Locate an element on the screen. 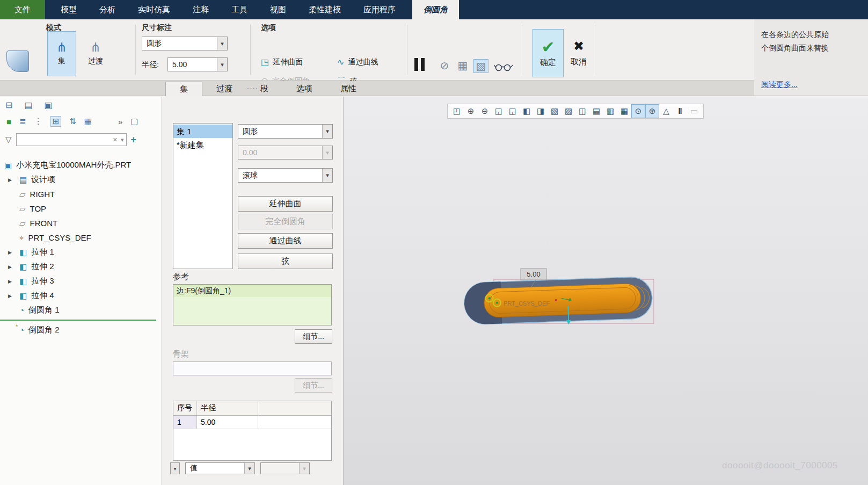 Image resolution: width=868 pixels, height=485 pixels. through-curve-option: ∿ 通过曲线 is located at coordinates (358, 62).